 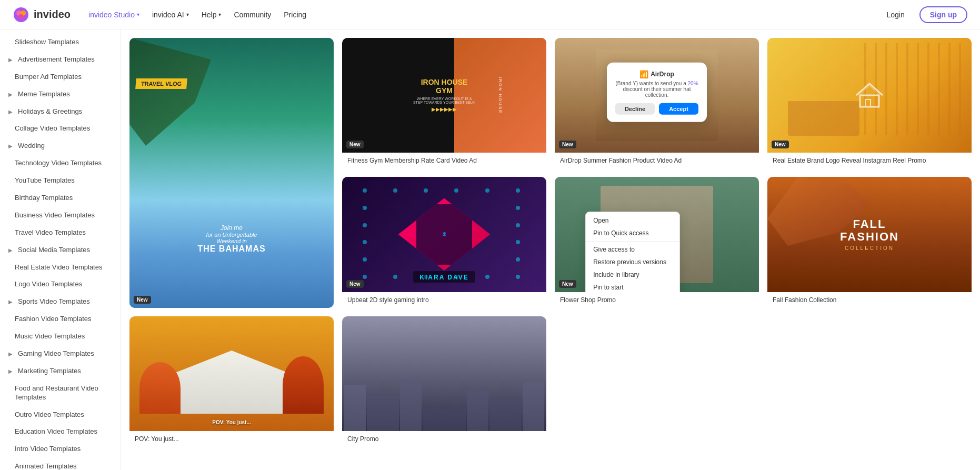 What do you see at coordinates (895, 15) in the screenshot?
I see `login-button: Login` at bounding box center [895, 15].